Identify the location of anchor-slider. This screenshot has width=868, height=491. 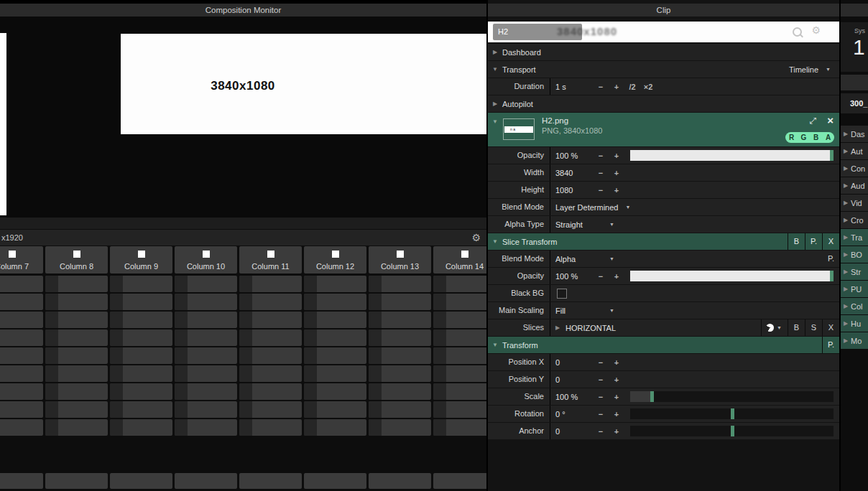
(731, 431).